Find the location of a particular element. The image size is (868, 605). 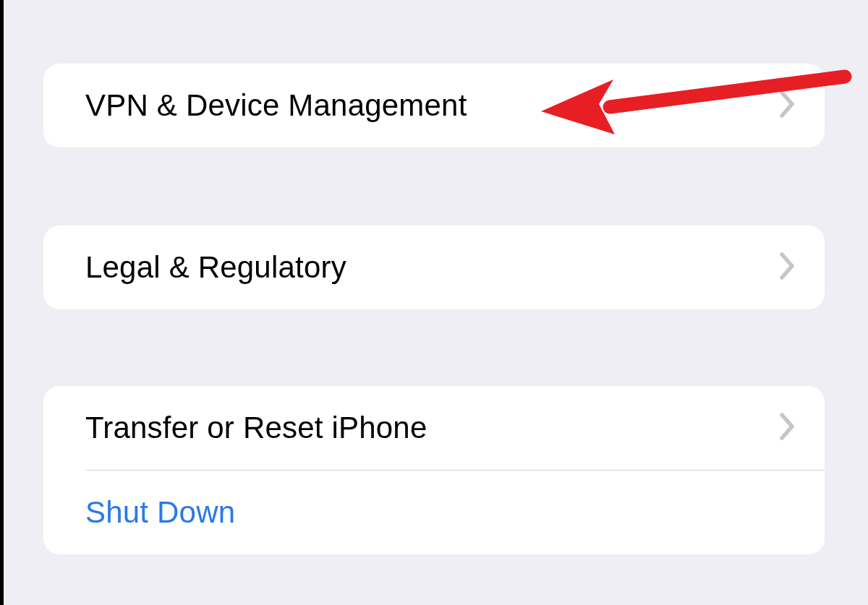

row-shut-down: Shut Down is located at coordinates (434, 512).